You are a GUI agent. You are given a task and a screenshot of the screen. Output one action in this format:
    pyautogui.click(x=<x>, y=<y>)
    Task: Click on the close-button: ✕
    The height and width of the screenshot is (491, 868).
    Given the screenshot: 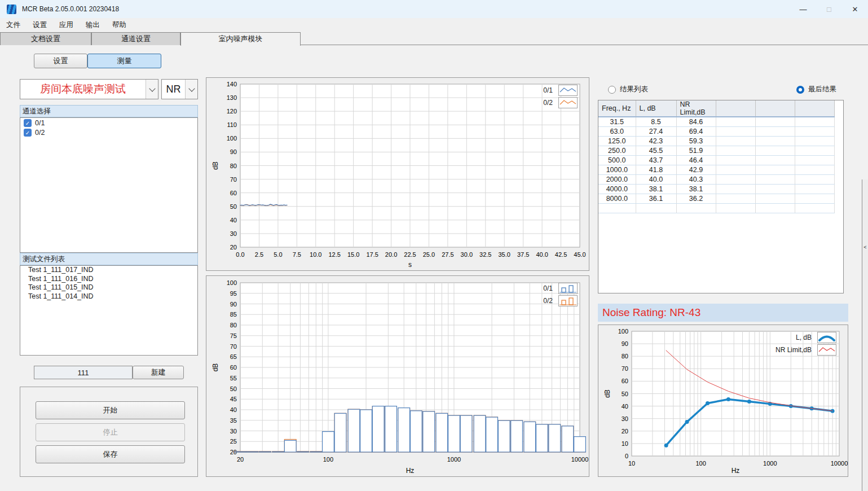 What is the action you would take?
    pyautogui.click(x=855, y=9)
    